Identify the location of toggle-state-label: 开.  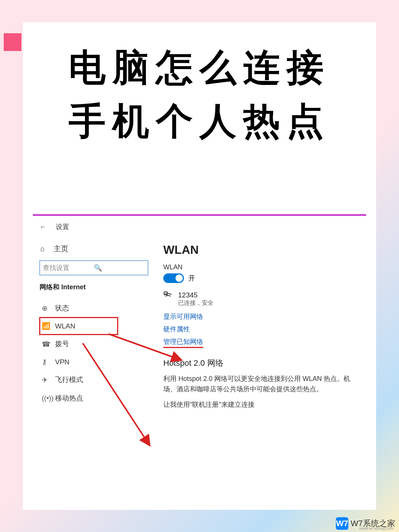
(192, 278).